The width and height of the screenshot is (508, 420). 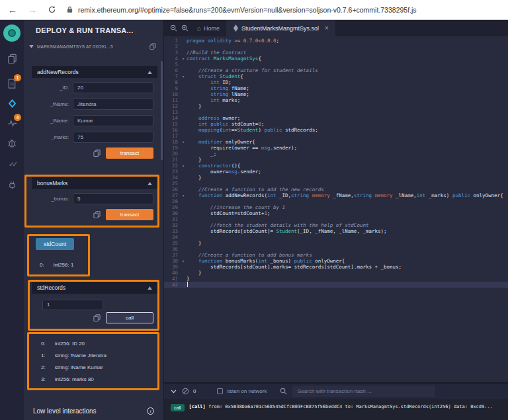 I want to click on code-line: 29 //increase the count by 1, so click(x=336, y=208).